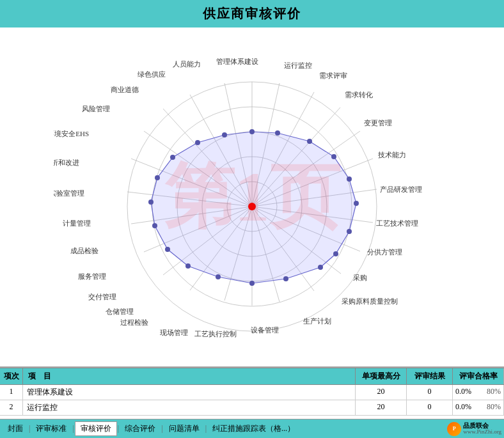 Image resolution: width=504 pixels, height=438 pixels. I want to click on td-result-1: 0, so click(430, 393).